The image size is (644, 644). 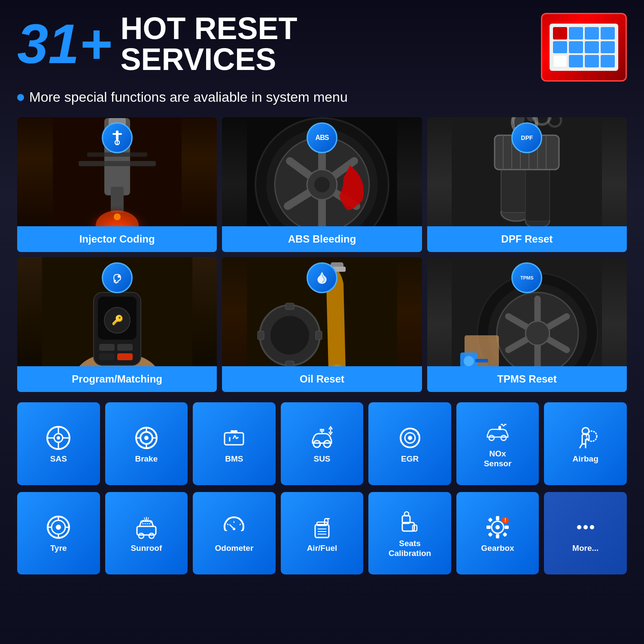 What do you see at coordinates (498, 533) in the screenshot?
I see `tile-gearbox: ! Gearbox` at bounding box center [498, 533].